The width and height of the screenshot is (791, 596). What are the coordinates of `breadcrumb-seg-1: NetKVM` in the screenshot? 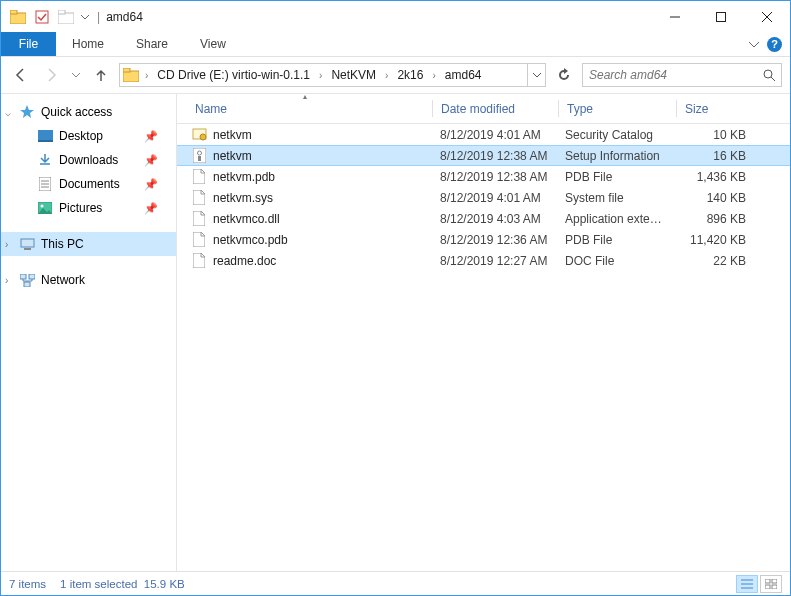 It's located at (354, 75).